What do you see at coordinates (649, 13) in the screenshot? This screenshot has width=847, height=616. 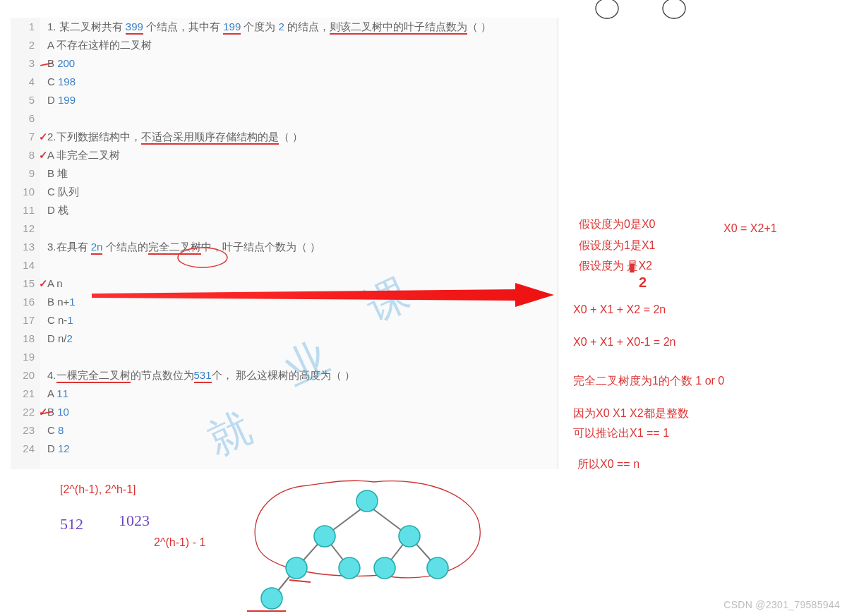 I see `top-tree-sketch` at bounding box center [649, 13].